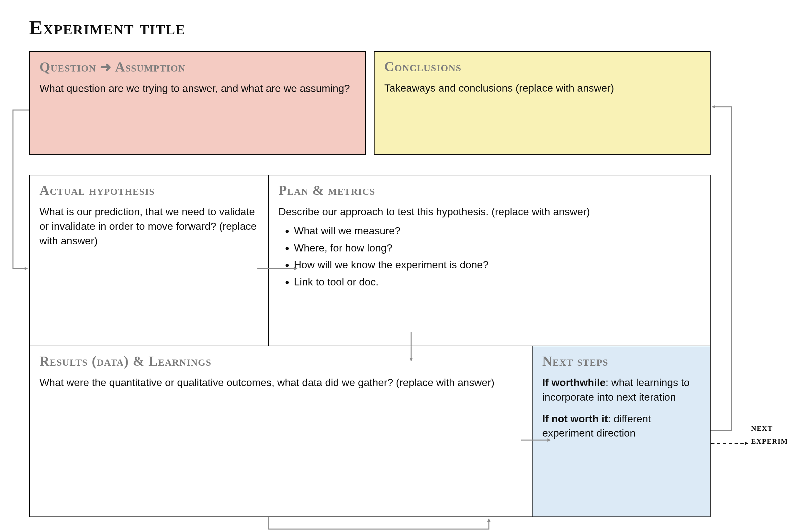 The image size is (787, 532). I want to click on plan-bullet: How will we know the experiment is done?, so click(497, 265).